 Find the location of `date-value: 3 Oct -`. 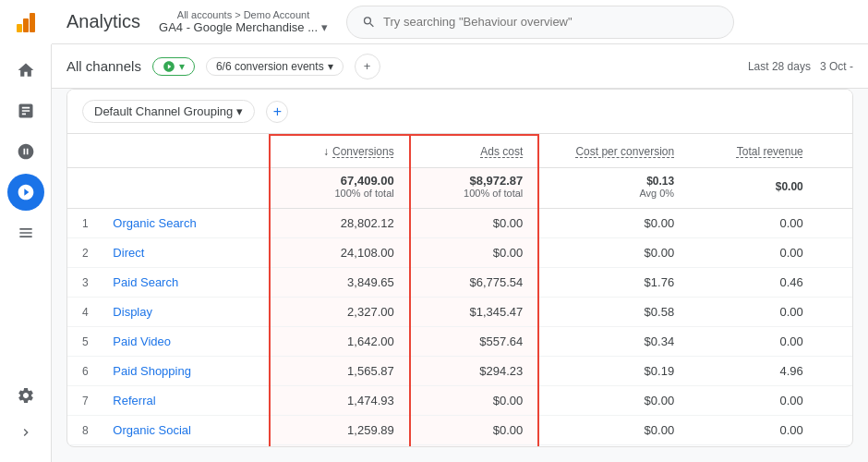

date-value: 3 Oct - is located at coordinates (837, 67).